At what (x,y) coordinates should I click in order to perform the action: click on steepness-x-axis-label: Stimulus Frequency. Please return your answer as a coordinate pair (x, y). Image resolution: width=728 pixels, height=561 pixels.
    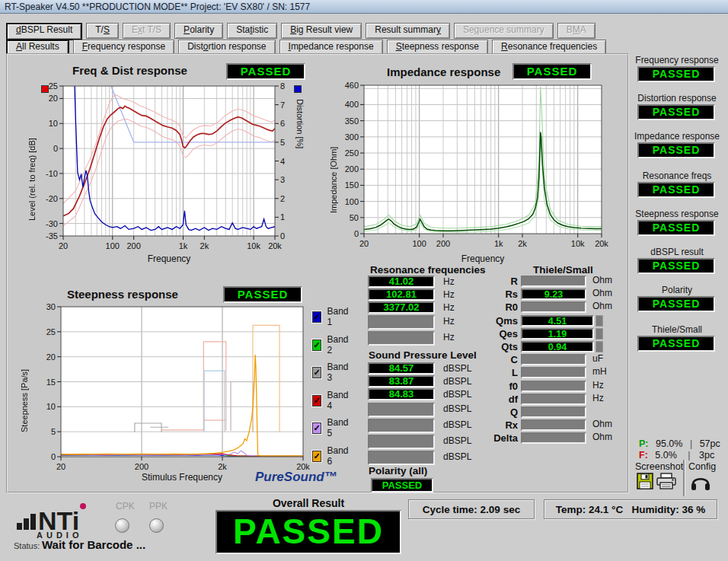
    Looking at the image, I should click on (182, 477).